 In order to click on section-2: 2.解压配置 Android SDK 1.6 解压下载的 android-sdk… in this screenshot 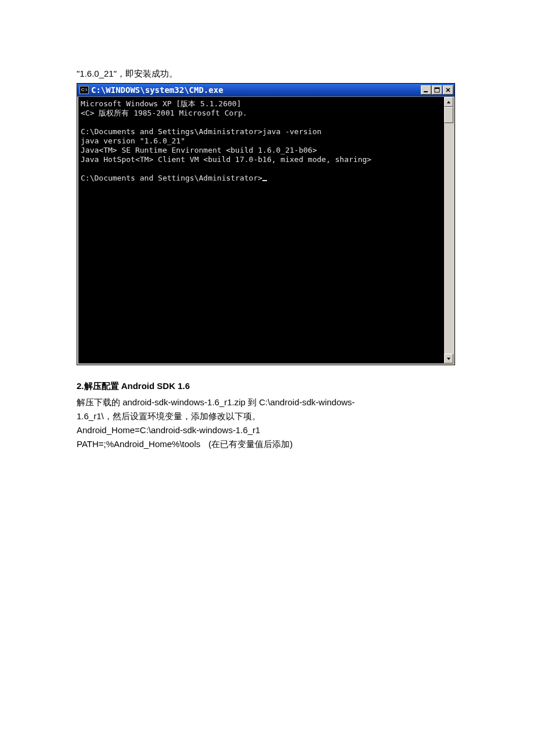, I will do `click(268, 415)`.